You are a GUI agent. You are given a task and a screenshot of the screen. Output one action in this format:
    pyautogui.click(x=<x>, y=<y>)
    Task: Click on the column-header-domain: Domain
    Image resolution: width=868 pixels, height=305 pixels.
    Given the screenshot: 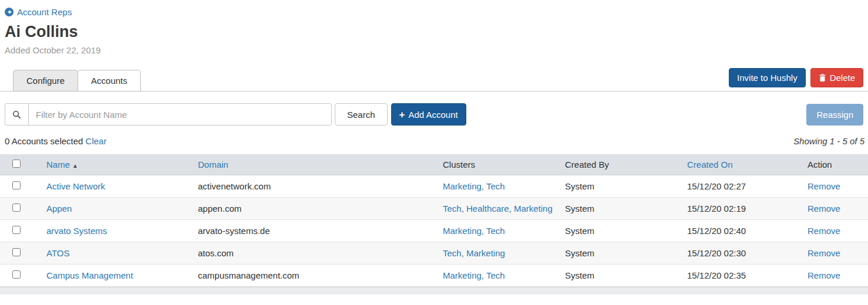 What is the action you would take?
    pyautogui.click(x=213, y=164)
    